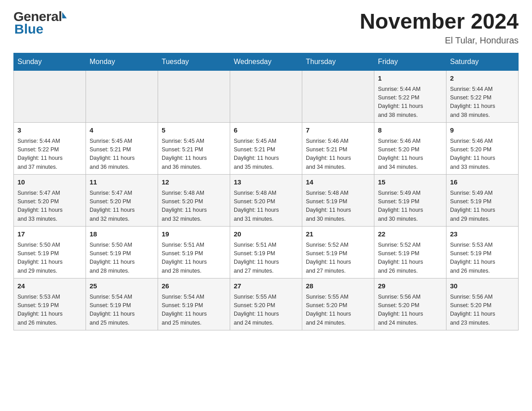  What do you see at coordinates (410, 149) in the screenshot?
I see `calendar-cell: 8Sunrise: 5:46 AMSunset: 5:20 PMDaylight…` at bounding box center [410, 149].